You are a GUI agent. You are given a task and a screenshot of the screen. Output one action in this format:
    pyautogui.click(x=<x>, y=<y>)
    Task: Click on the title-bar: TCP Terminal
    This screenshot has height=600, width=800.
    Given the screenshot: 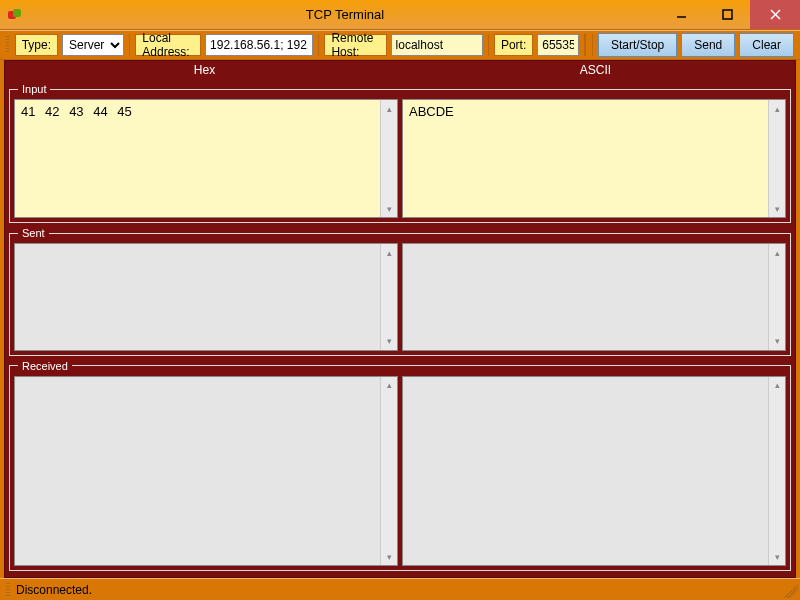 What is the action you would take?
    pyautogui.click(x=400, y=15)
    